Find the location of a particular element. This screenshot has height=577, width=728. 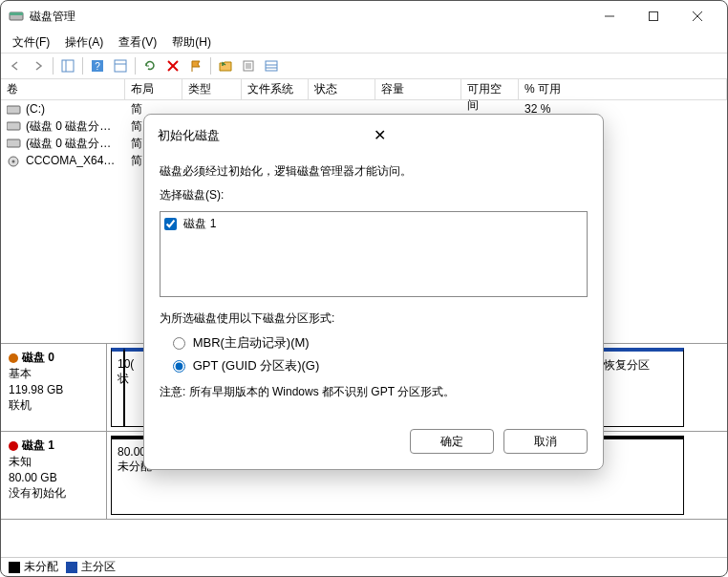

dialog-message: 磁盘必须经过初始化，逻辑磁盘管理器才能访问。 is located at coordinates (374, 172).